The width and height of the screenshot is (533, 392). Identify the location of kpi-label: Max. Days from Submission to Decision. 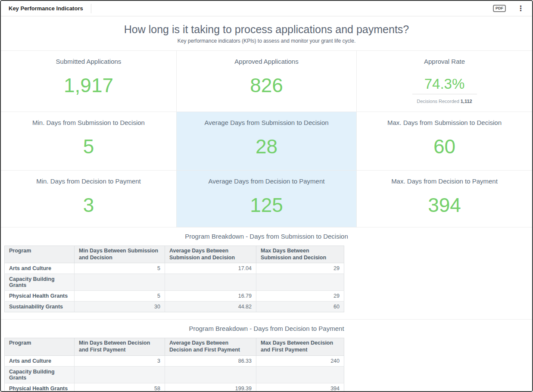
(445, 122).